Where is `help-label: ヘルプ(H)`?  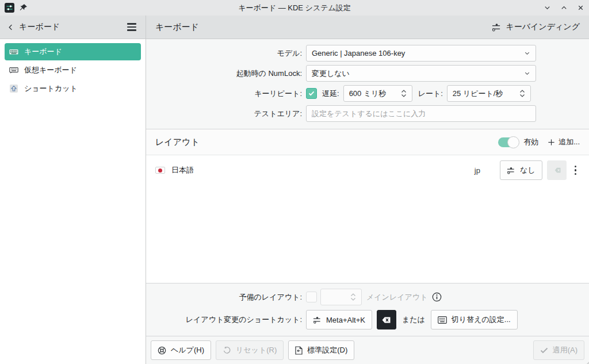 help-label: ヘルプ(H) is located at coordinates (188, 350).